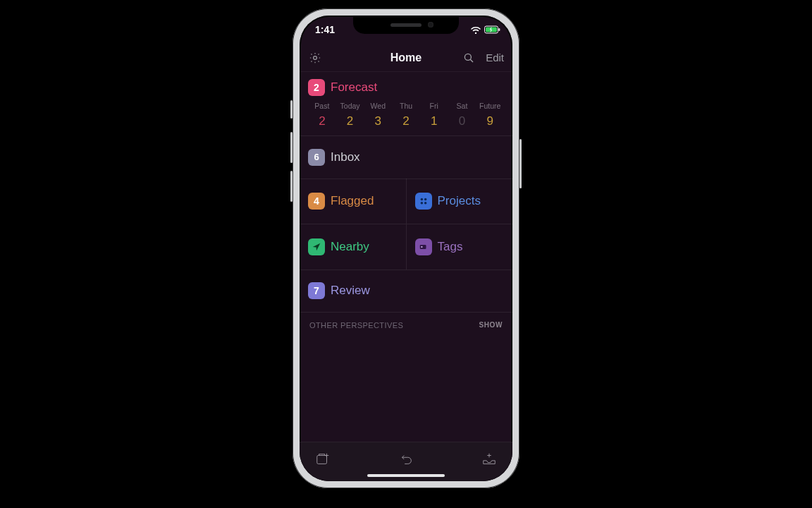 The width and height of the screenshot is (812, 508). I want to click on inbox-badge: 6, so click(316, 157).